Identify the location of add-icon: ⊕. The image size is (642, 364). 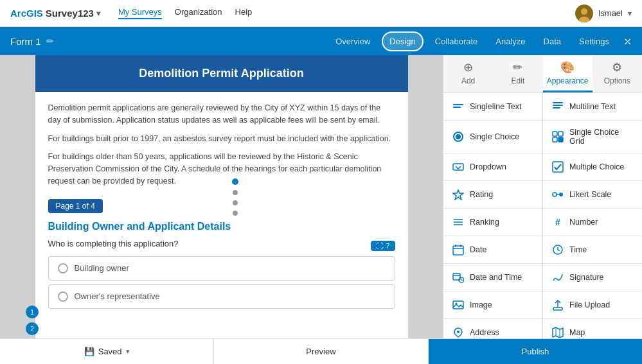
(468, 67).